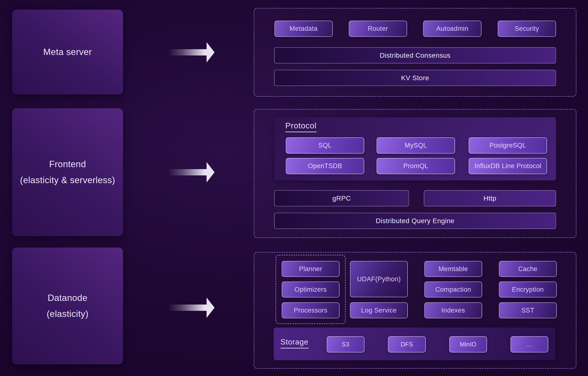  Describe the element at coordinates (294, 343) in the screenshot. I see `storage-heading: Storage` at that location.